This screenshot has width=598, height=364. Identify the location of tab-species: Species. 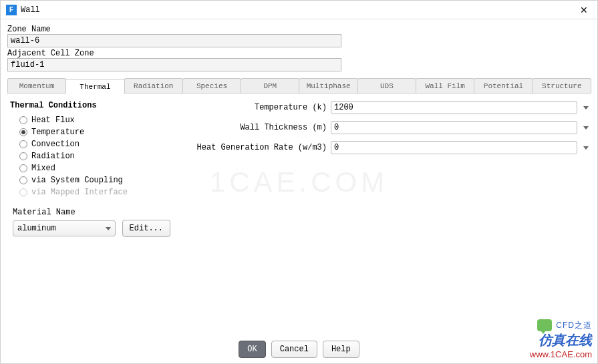
(212, 85).